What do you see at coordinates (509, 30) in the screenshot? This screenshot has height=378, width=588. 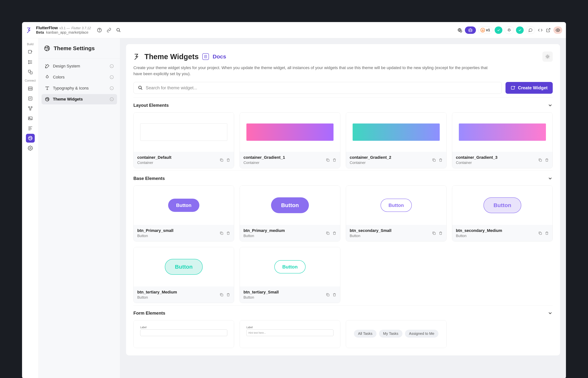 I see `bug-icon` at bounding box center [509, 30].